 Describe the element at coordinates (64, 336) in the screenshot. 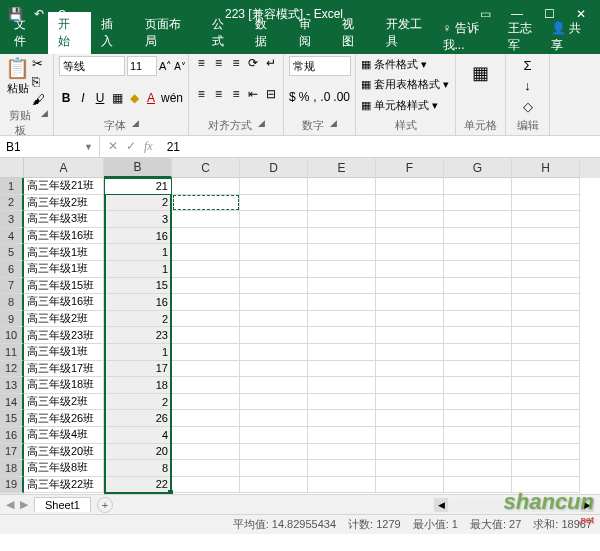

I see `cell: 高三年级23班` at that location.